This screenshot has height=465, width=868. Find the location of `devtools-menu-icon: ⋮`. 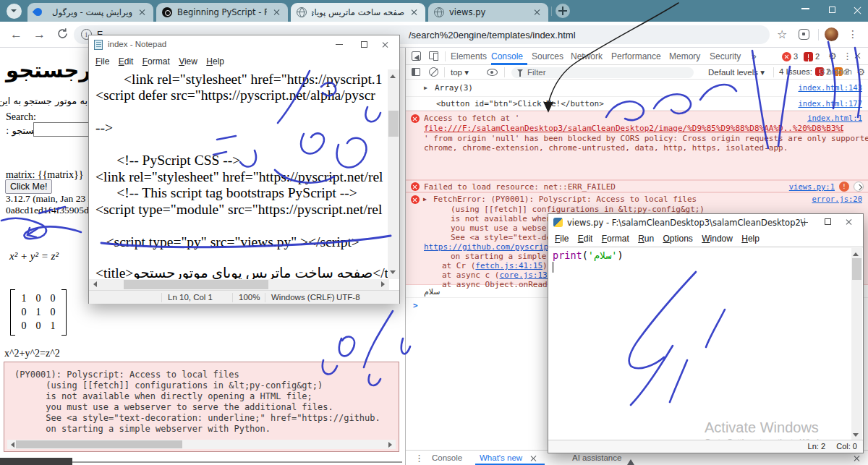

devtools-menu-icon: ⋮ is located at coordinates (848, 56).